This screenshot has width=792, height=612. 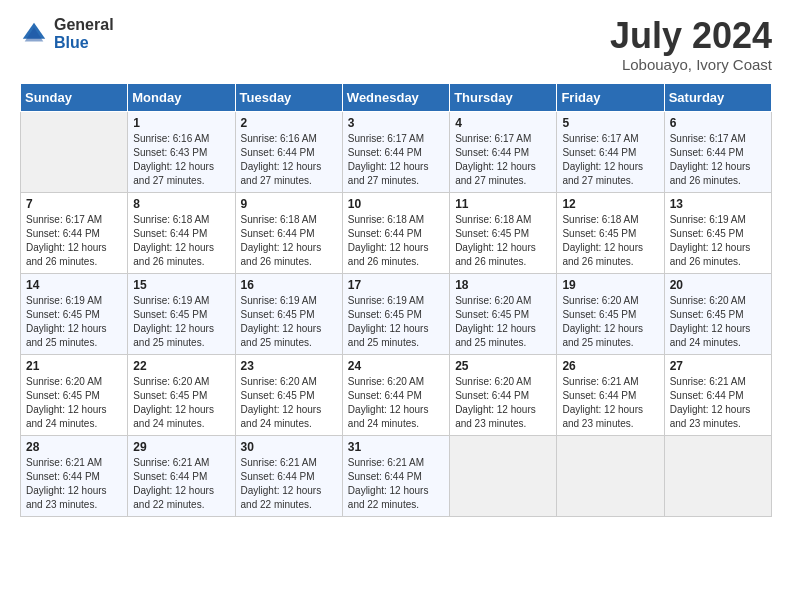 What do you see at coordinates (718, 285) in the screenshot?
I see `day-number: 20` at bounding box center [718, 285].